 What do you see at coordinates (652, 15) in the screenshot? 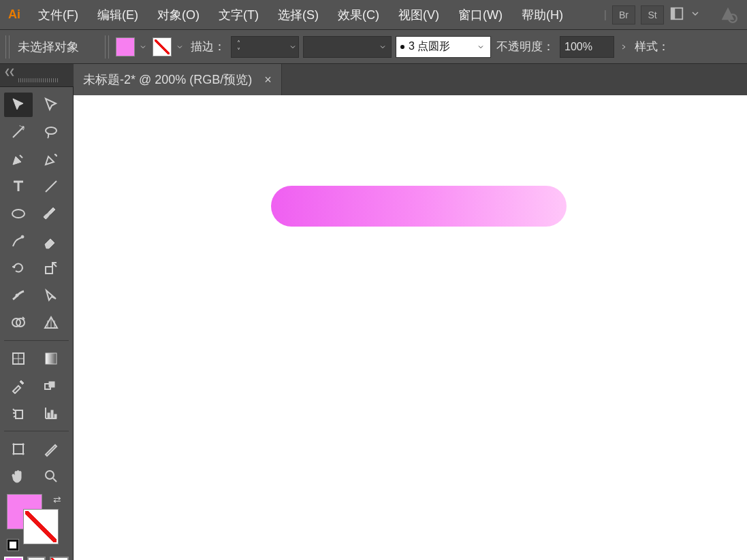
I see `stock-button: St` at bounding box center [652, 15].